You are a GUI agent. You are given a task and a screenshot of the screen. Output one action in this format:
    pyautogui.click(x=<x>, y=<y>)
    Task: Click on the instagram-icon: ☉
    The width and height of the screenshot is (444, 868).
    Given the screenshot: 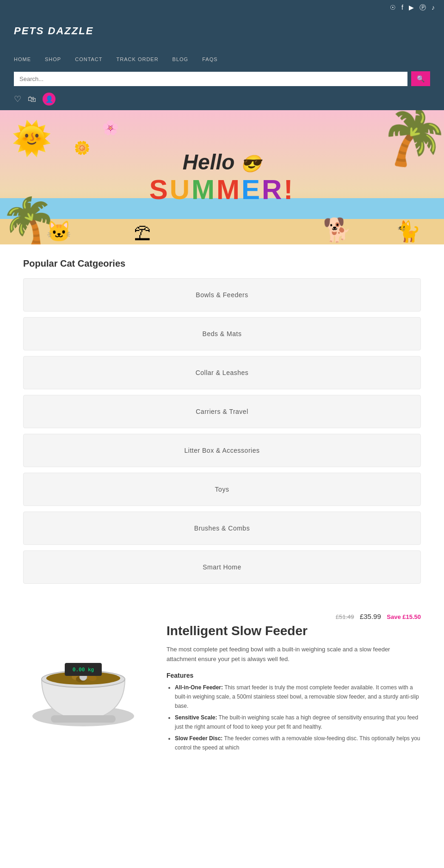 What is the action you would take?
    pyautogui.click(x=393, y=8)
    